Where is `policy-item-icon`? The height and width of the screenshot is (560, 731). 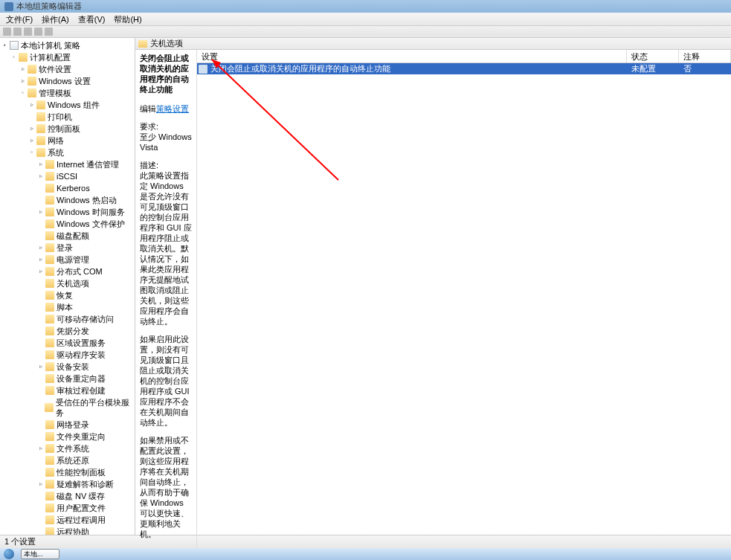
policy-item-icon is located at coordinates (203, 69).